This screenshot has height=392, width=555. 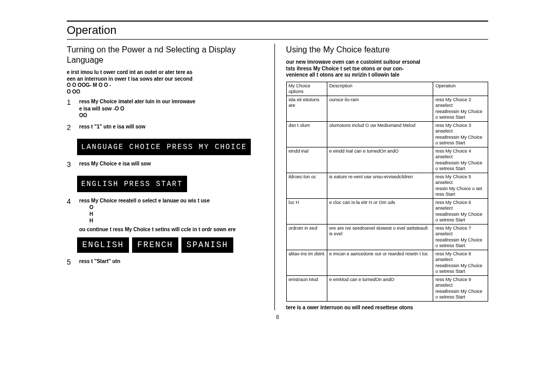 What do you see at coordinates (168, 215) in the screenshot?
I see `step-4: 4 ress My Choice reeatell o select e lan…` at bounding box center [168, 215].